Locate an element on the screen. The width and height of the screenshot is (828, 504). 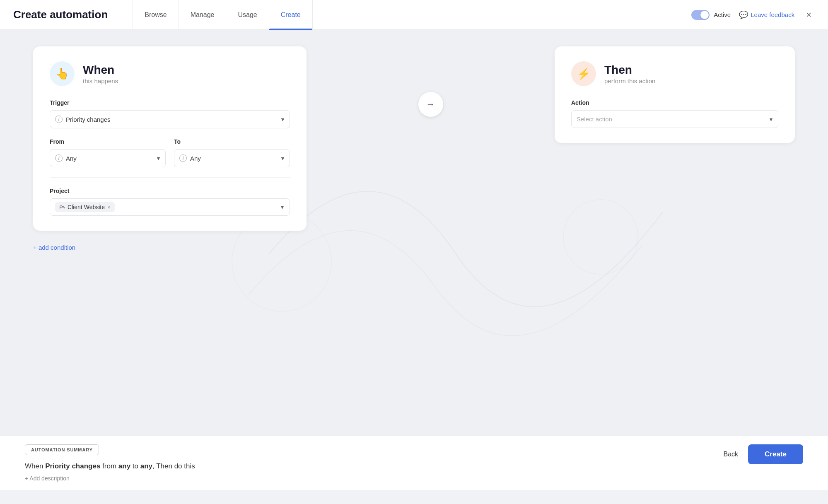
to-select-wrapper: i Any ▾ is located at coordinates (232, 158).